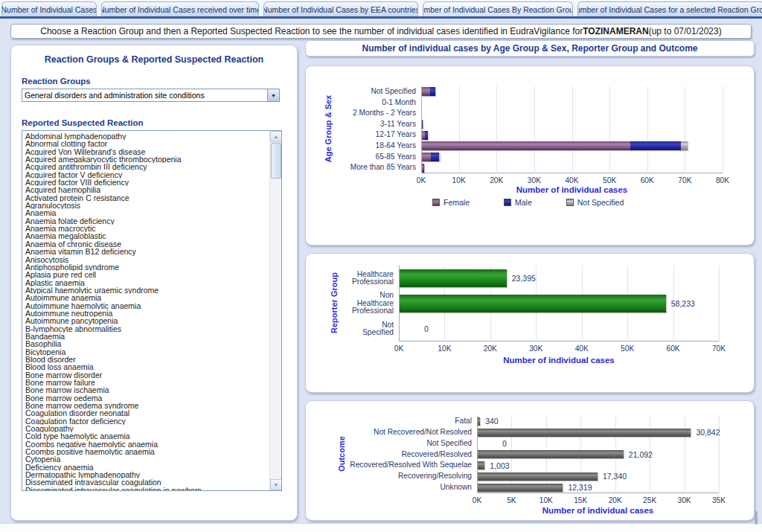 The width and height of the screenshot is (762, 532). What do you see at coordinates (146, 251) in the screenshot?
I see `reaction-list-item: Anaemia vitamin B12 deficiency` at bounding box center [146, 251].